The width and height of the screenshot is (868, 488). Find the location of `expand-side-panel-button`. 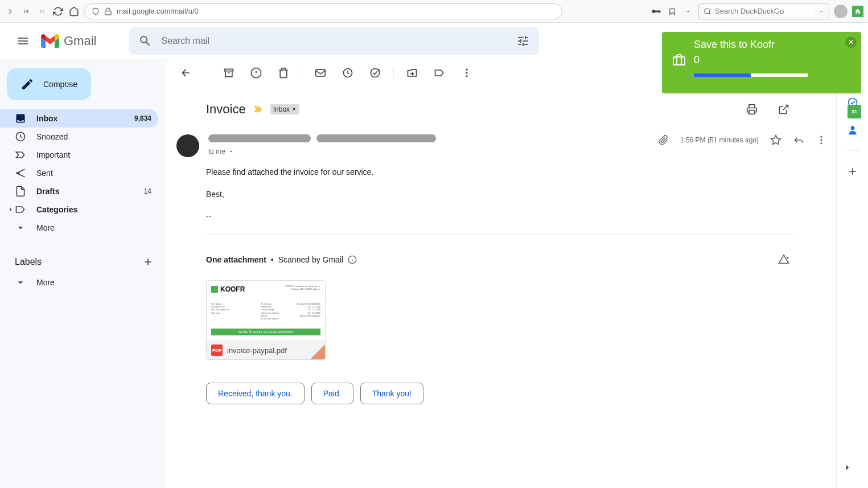

expand-side-panel-button is located at coordinates (848, 468).